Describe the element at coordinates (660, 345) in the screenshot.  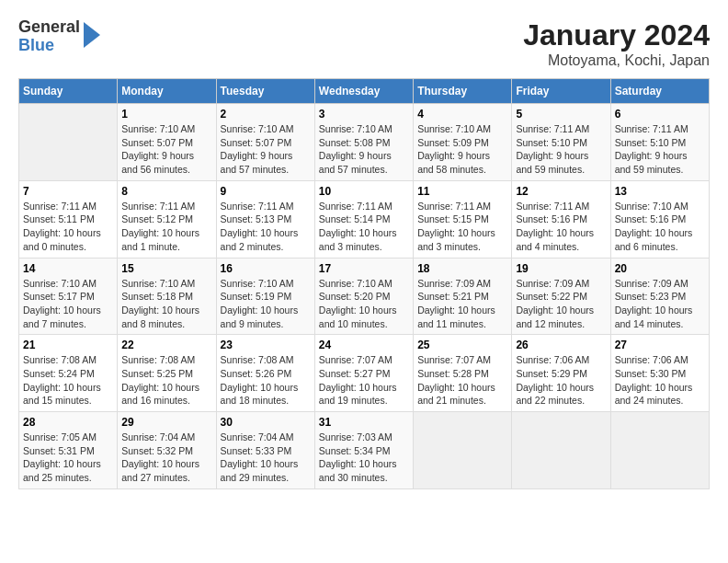
I see `day-number: 27` at that location.